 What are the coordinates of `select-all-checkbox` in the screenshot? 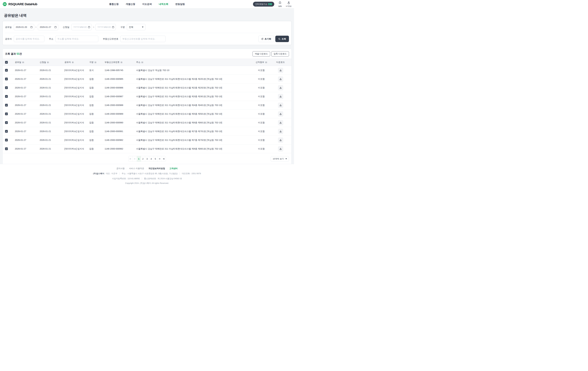 It's located at (6, 62).